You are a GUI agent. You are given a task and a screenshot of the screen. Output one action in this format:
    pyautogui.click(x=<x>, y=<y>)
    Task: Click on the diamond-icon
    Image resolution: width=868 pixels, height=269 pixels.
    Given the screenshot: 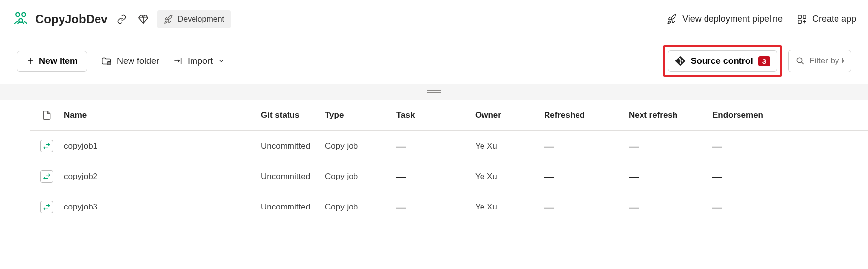 What is the action you would take?
    pyautogui.click(x=143, y=19)
    